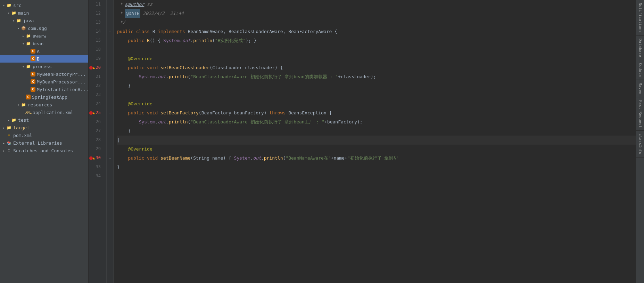 Image resolution: width=644 pixels, height=283 pixels. What do you see at coordinates (44, 89) in the screenshot?
I see `tree-item-myia: C MyInstantiationA...` at bounding box center [44, 89].